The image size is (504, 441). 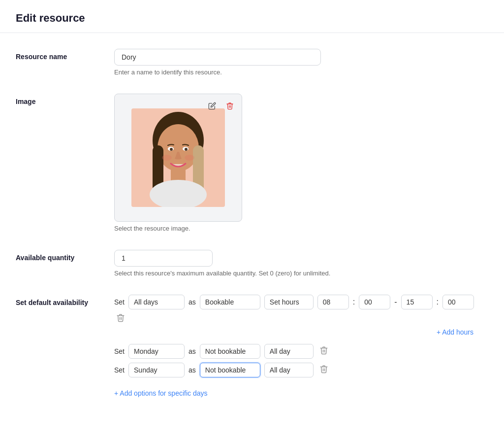 I want to click on status-select-wrapper-1: Bookable Not bookable, so click(x=230, y=302).